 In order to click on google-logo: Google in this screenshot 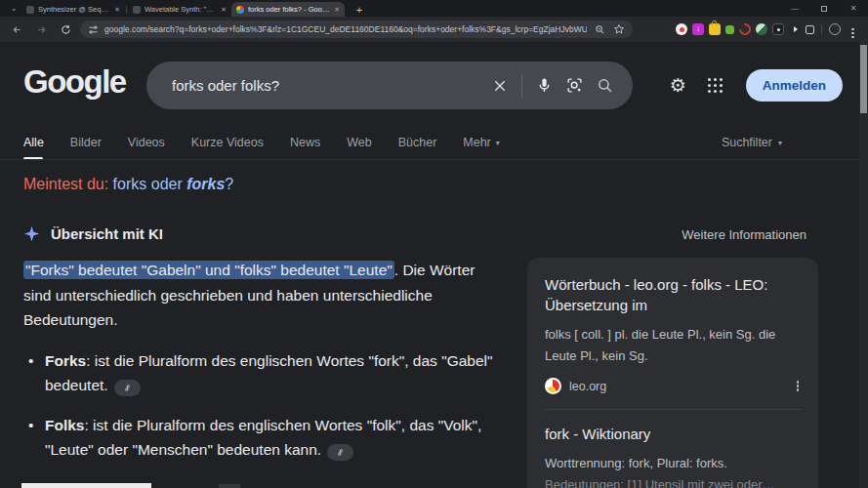, I will do `click(74, 82)`.